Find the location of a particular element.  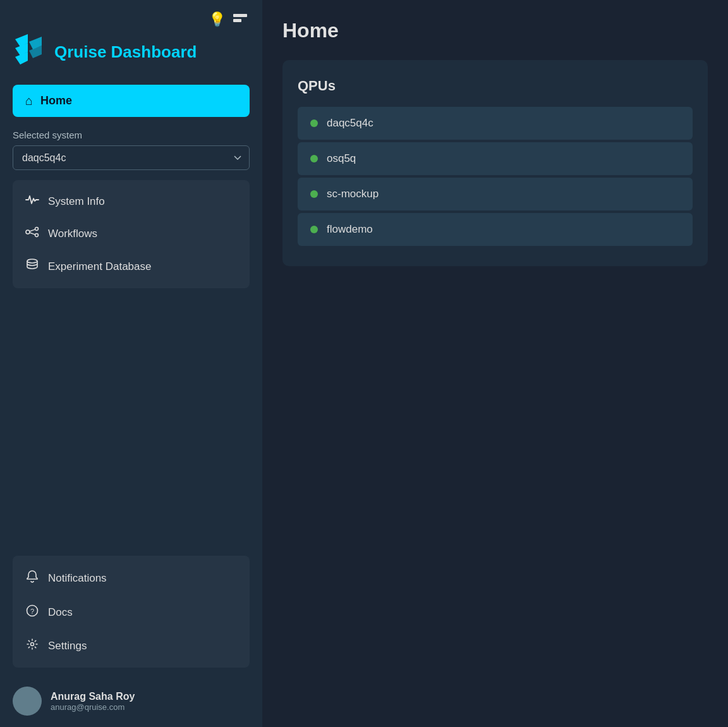

system-select: daqc5q4c osq5q sc-mockup flowdemo is located at coordinates (131, 158).